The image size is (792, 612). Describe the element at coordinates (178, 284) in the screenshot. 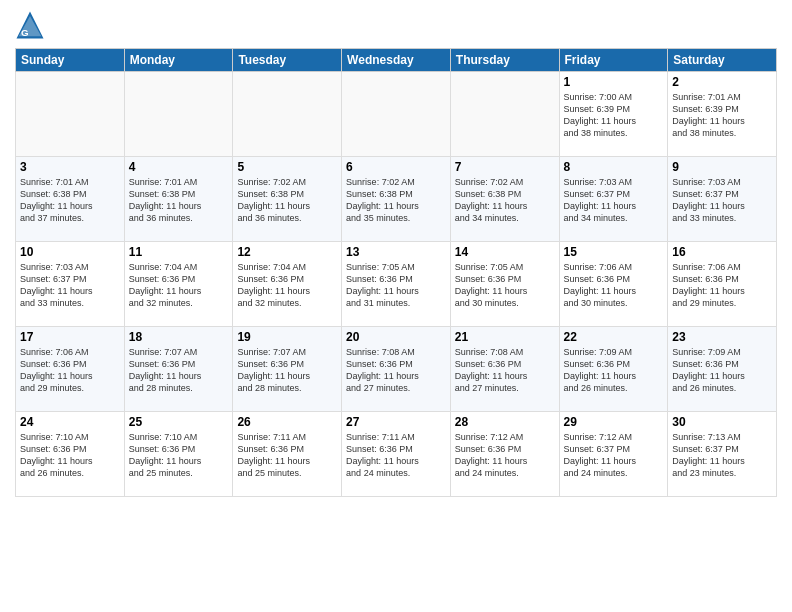

I see `calendar-cell: 11Sunrise: 7:04 AMSunset: 6:36 PMDayligh…` at that location.